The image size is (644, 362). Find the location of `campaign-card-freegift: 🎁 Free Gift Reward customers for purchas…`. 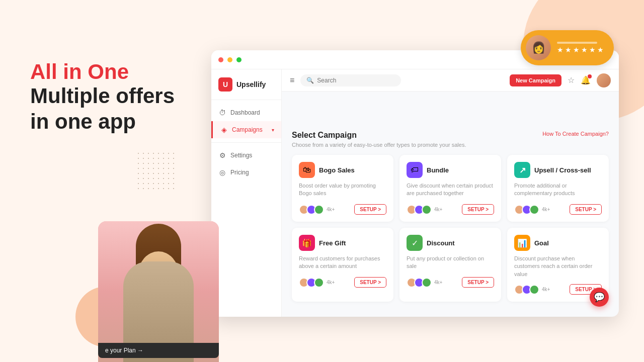

campaign-card-freegift: 🎁 Free Gift Reward customers for purchas… is located at coordinates (343, 264).